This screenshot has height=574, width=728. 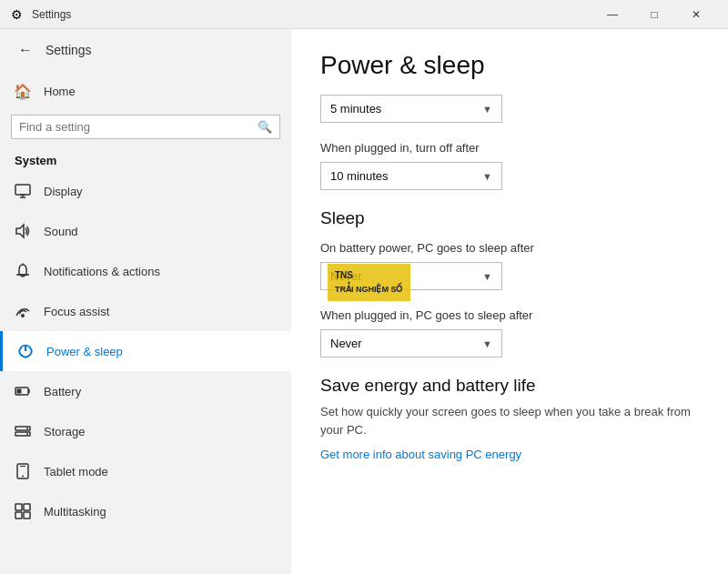 I want to click on notifications-icon, so click(x=23, y=271).